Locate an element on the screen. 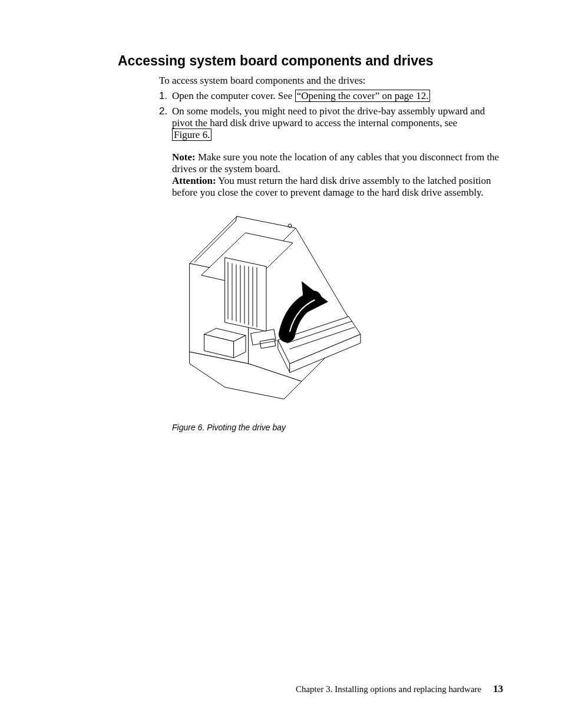 The image size is (562, 728). list-item-text: Open the computer cover. See is located at coordinates (233, 95).